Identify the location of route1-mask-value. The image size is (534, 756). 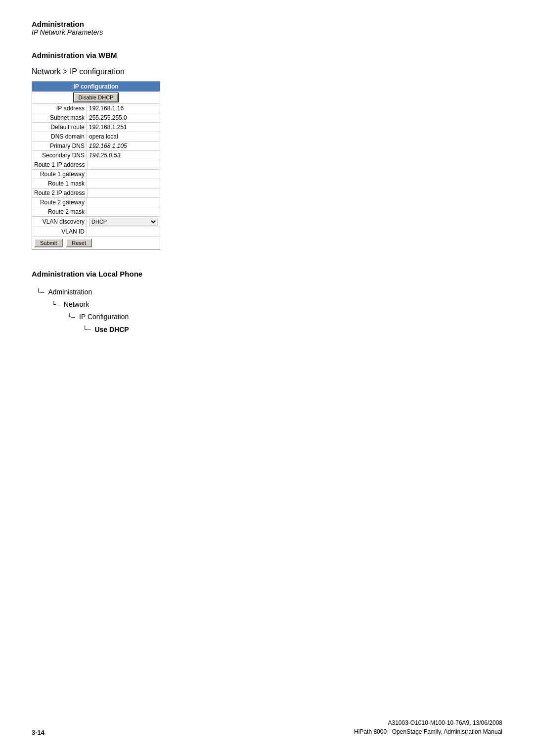
(123, 184).